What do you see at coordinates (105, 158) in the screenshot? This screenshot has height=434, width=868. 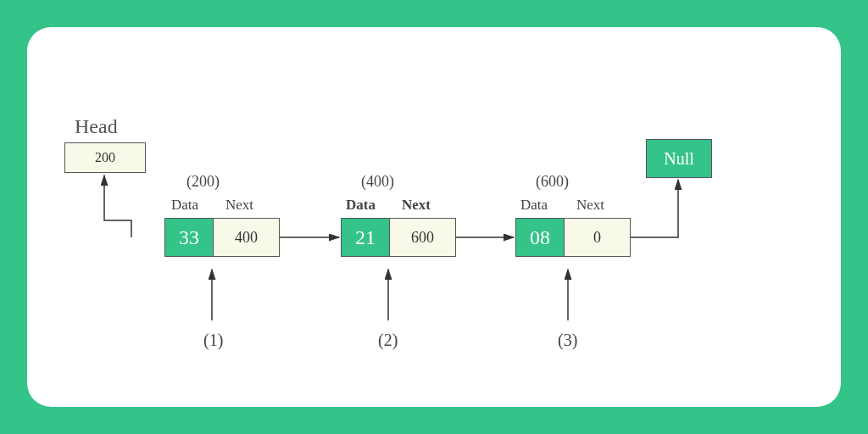 I see `head-value: 200` at bounding box center [105, 158].